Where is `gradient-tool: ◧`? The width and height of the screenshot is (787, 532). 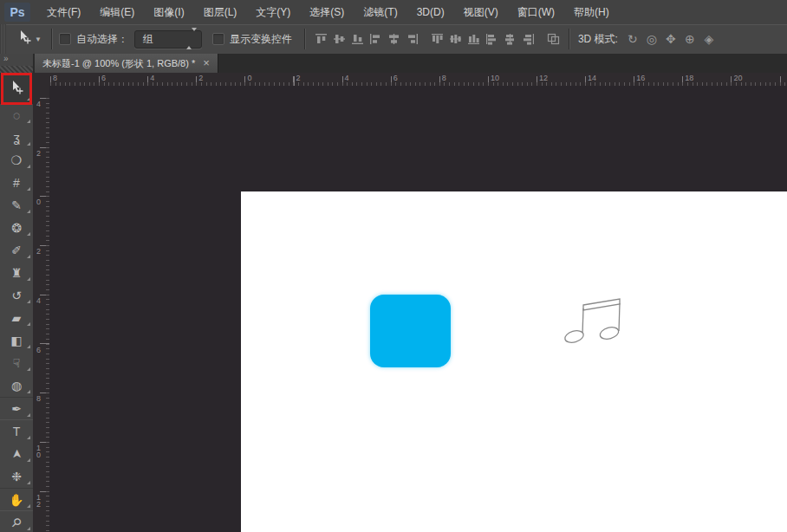 gradient-tool: ◧ is located at coordinates (16, 341).